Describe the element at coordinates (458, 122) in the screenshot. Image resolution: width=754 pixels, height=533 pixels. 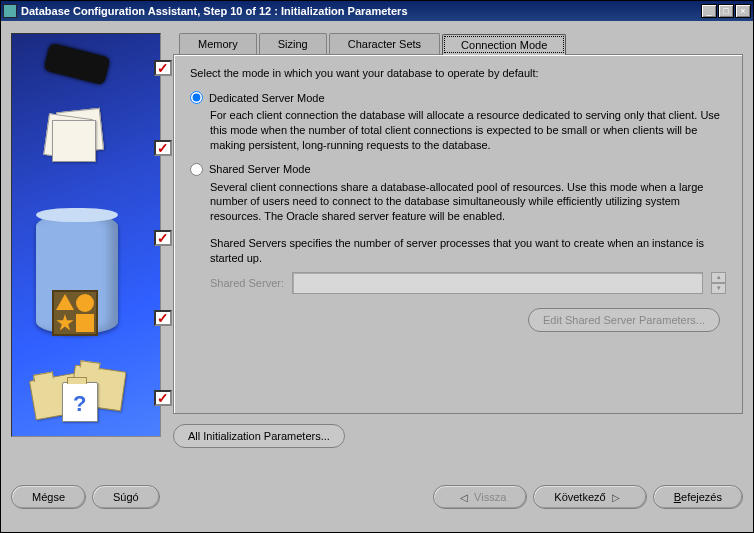
I see `dedicated-mode-option: Dedicated Server Mode For each client co…` at that location.